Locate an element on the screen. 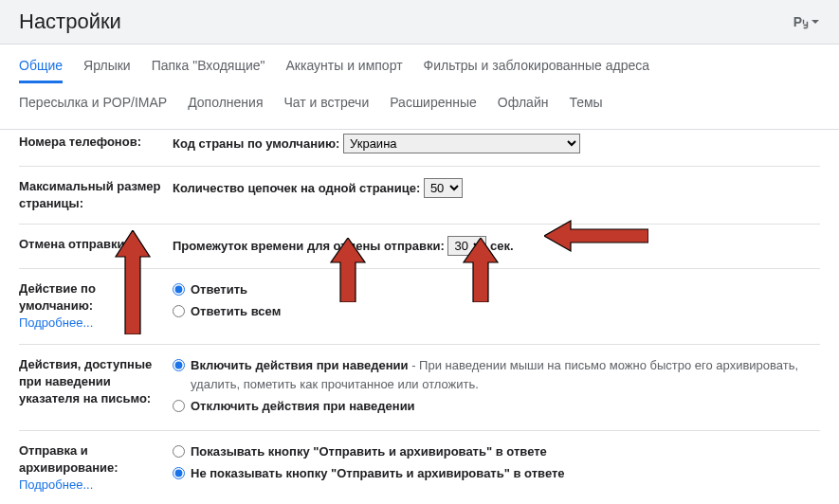 The height and width of the screenshot is (504, 839). radio-label: Отключить действия при наведении is located at coordinates (303, 405).